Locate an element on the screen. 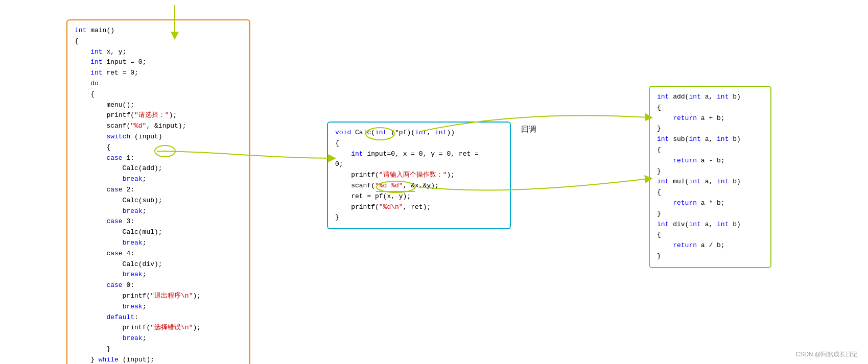  callback-label: 回调 is located at coordinates (529, 130).